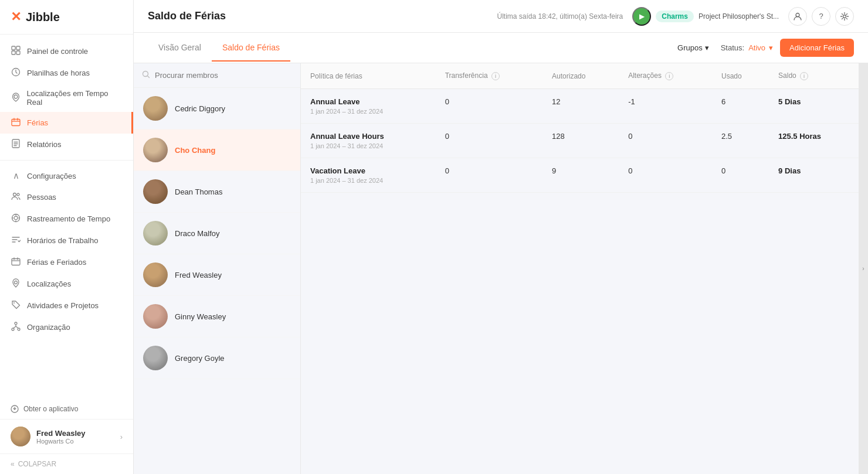  What do you see at coordinates (368, 180) in the screenshot?
I see `policy-dates-2: 1 jan 2024 – 31 dez 2024` at bounding box center [368, 180].